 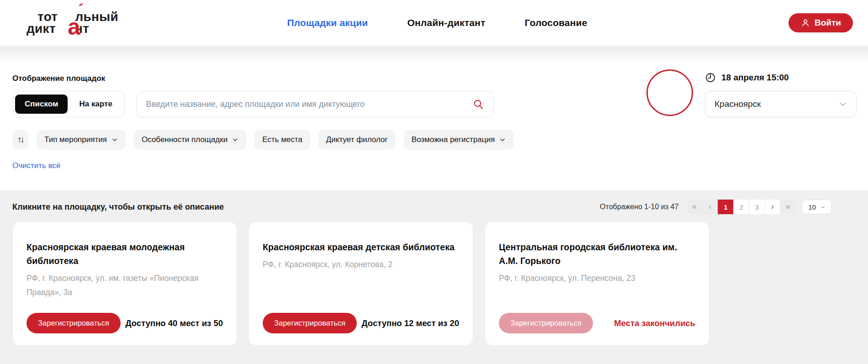 What do you see at coordinates (357, 140) in the screenshot?
I see `filter-chip-philologist: Диктует филолог` at bounding box center [357, 140].